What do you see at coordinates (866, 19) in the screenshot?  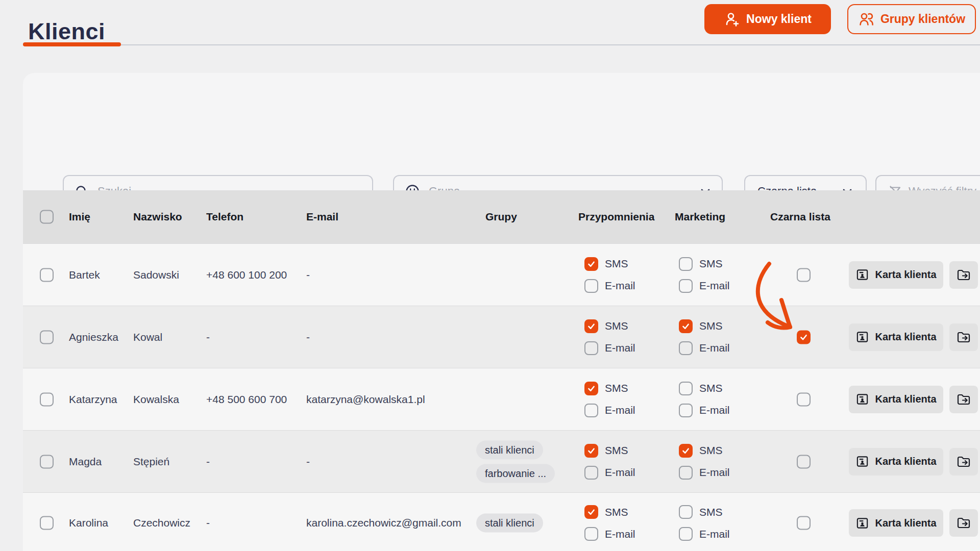 I see `people-icon` at bounding box center [866, 19].